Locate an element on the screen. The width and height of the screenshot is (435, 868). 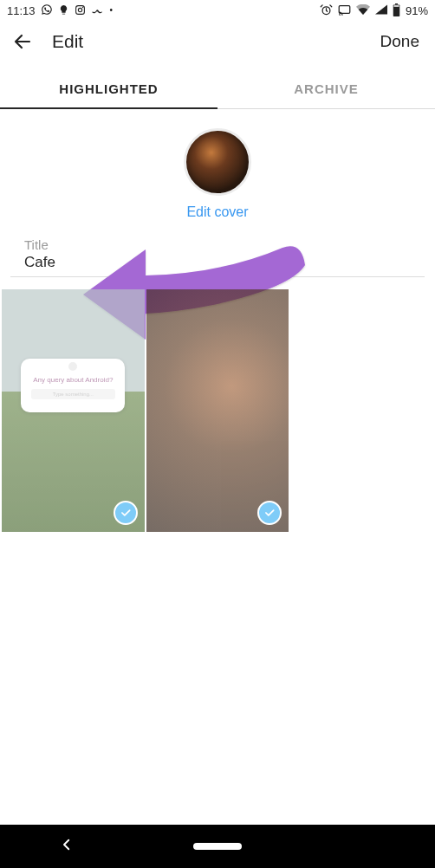
status-bar: 11:13 • 91% is located at coordinates (218, 10).